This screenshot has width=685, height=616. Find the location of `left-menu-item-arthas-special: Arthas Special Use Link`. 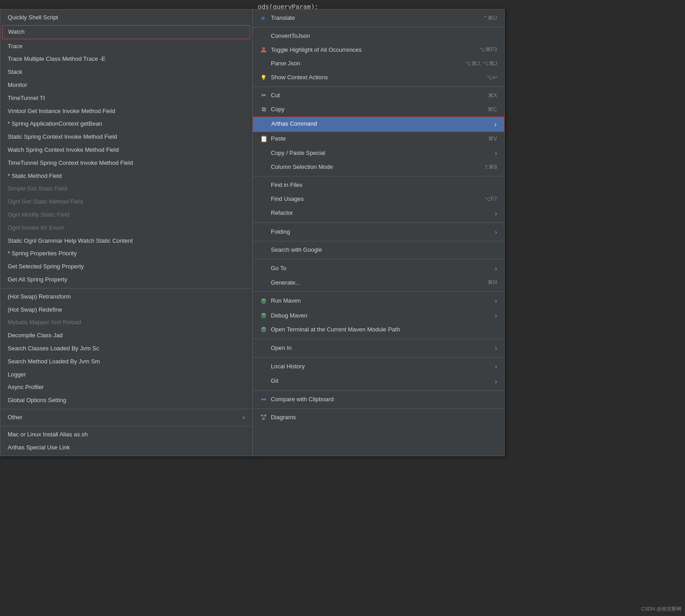

left-menu-item-arthas-special: Arthas Special Use Link is located at coordinates (126, 448).